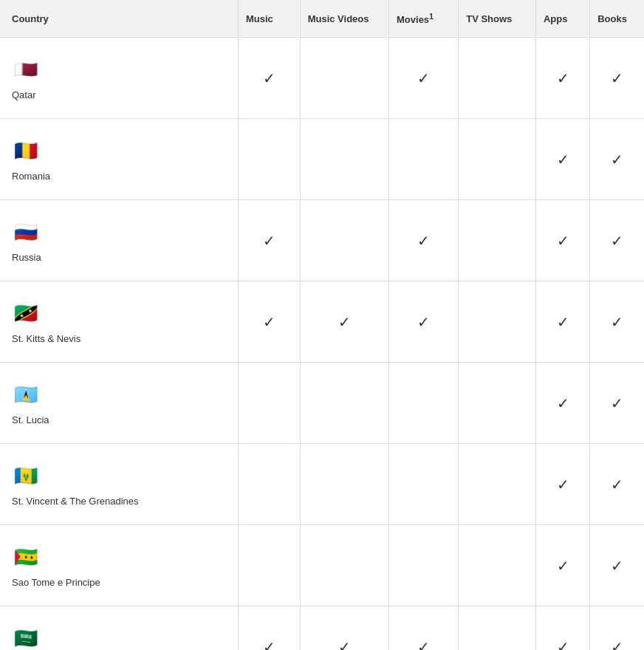 The image size is (644, 650). Describe the element at coordinates (498, 322) in the screenshot. I see `cell-st-kitts-nevis-tv_shows` at that location.